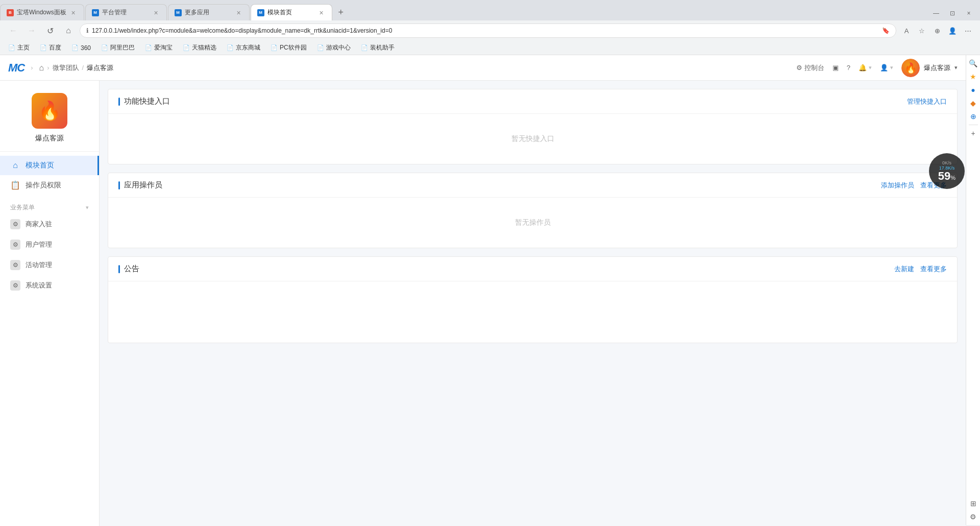  What do you see at coordinates (81, 48) in the screenshot?
I see `bookmark-360: 📄 360` at bounding box center [81, 48].